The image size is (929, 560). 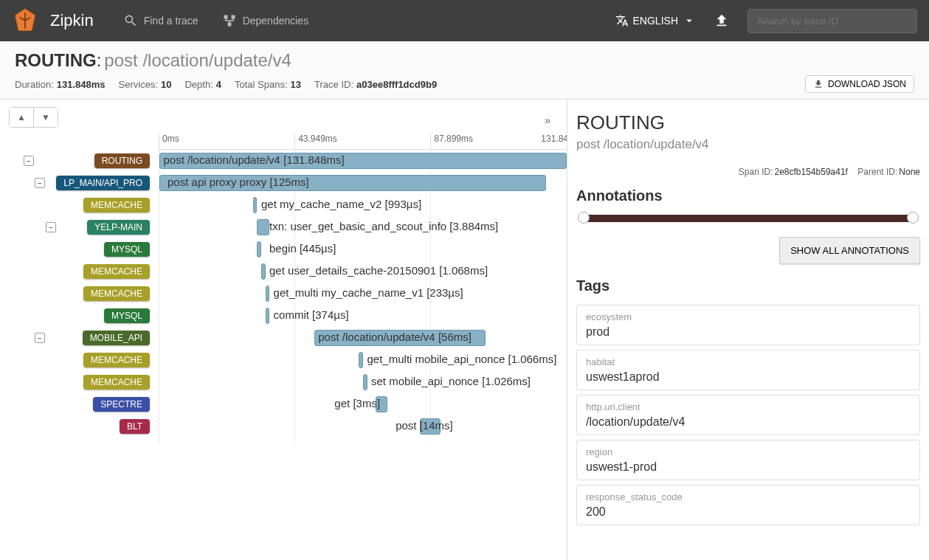 What do you see at coordinates (103, 183) in the screenshot?
I see `service-chip: LP_MAIN/API_PRO` at bounding box center [103, 183].